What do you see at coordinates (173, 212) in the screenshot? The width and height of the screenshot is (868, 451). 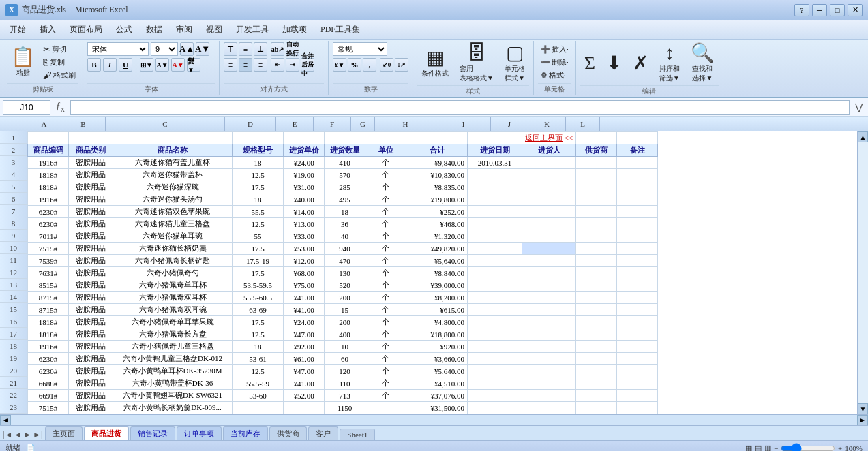 I see `cell-c7: 六奇迷你猫双色苹果碗` at bounding box center [173, 212].